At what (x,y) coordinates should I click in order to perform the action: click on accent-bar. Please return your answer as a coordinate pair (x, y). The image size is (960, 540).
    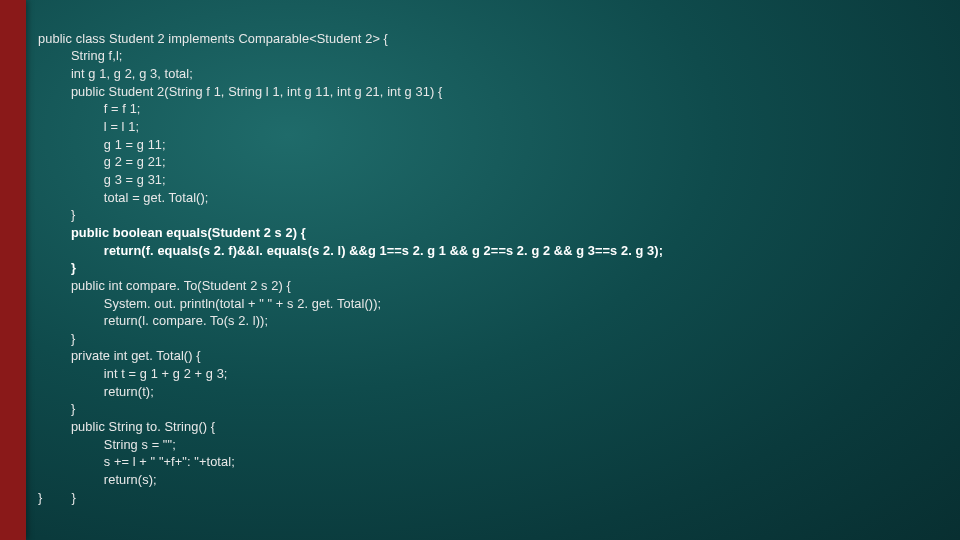
    Looking at the image, I should click on (13, 270).